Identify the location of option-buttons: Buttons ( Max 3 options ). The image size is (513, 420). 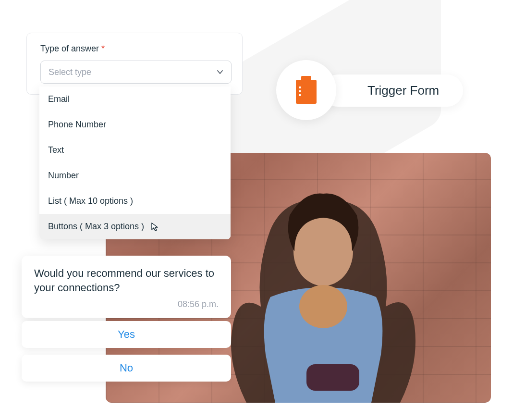
(135, 227).